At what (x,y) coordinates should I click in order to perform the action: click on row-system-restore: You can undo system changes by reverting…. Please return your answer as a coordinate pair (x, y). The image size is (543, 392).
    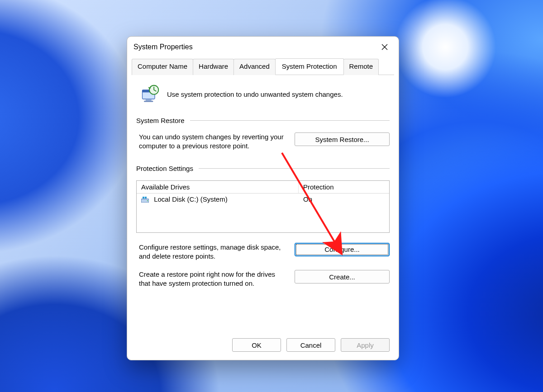
    Looking at the image, I should click on (263, 142).